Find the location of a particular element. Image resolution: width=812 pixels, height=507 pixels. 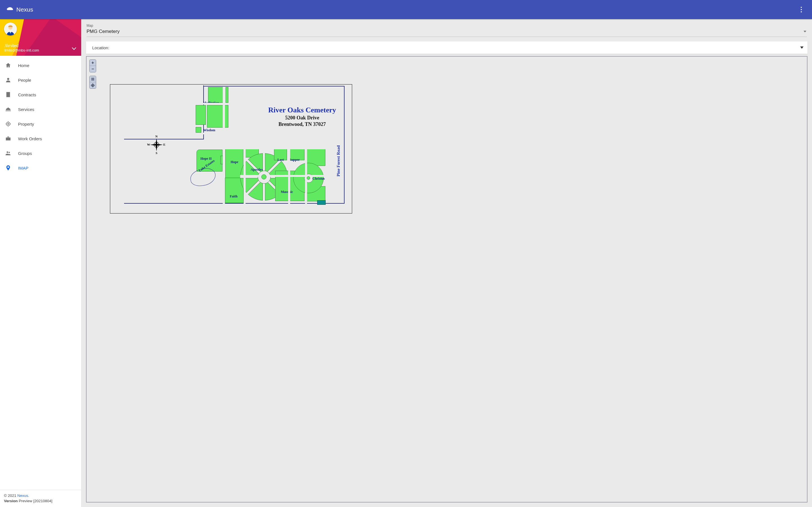

chevron-down-icon is located at coordinates (74, 48).